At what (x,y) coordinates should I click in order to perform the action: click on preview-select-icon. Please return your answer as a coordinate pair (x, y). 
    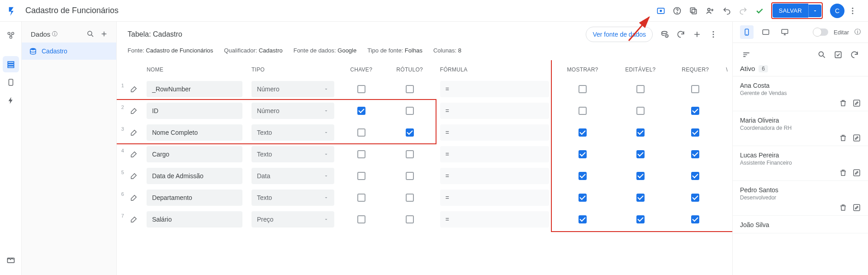
    Looking at the image, I should click on (838, 55).